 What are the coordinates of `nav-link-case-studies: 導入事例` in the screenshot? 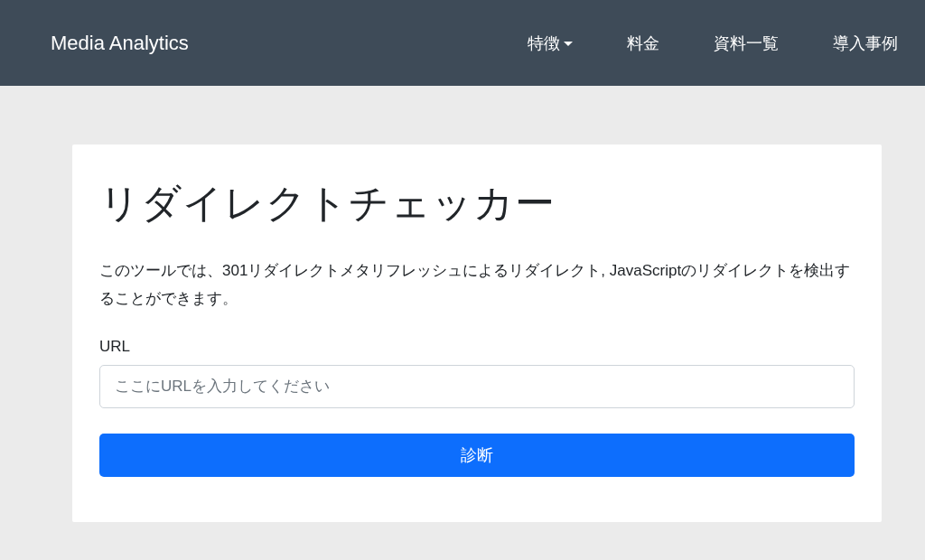 It's located at (865, 43).